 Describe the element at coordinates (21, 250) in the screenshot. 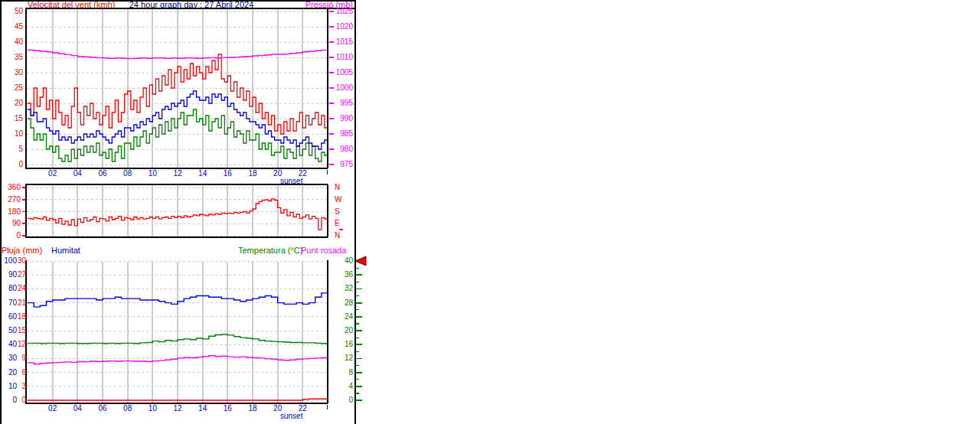

I see `rain-legend: Pluja (mm)` at that location.